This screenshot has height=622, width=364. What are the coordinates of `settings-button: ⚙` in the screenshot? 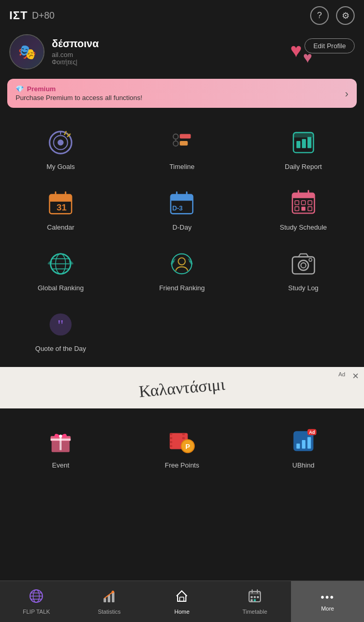 It's located at (345, 16).